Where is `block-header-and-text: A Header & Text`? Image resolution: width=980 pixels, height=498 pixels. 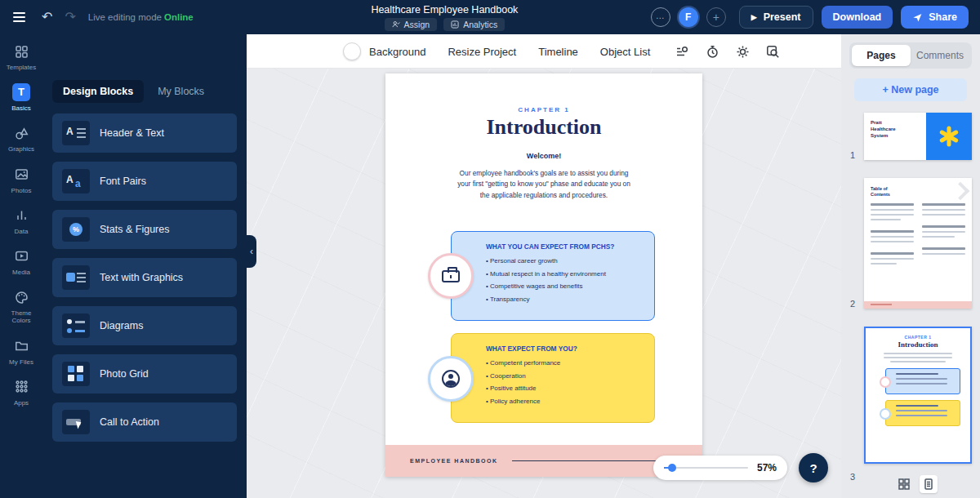
block-header-and-text: A Header & Text is located at coordinates (145, 133).